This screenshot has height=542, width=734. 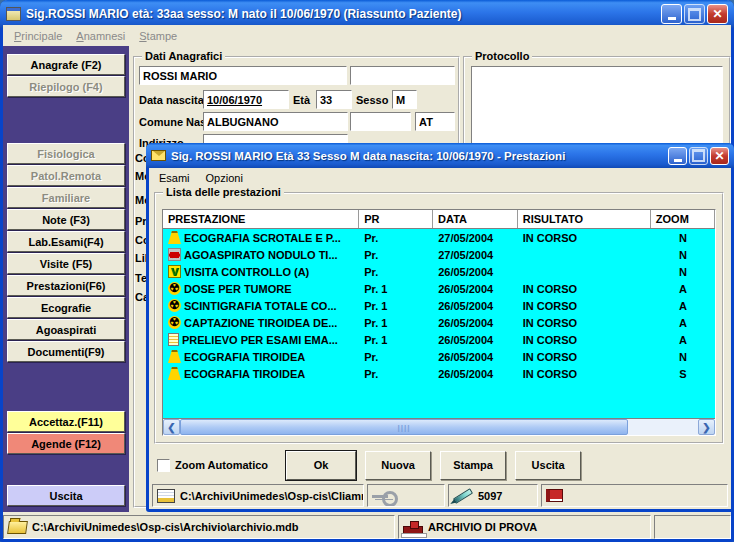 What do you see at coordinates (261, 219) in the screenshot?
I see `column-header-prestazione: PRESTAZIONE` at bounding box center [261, 219].